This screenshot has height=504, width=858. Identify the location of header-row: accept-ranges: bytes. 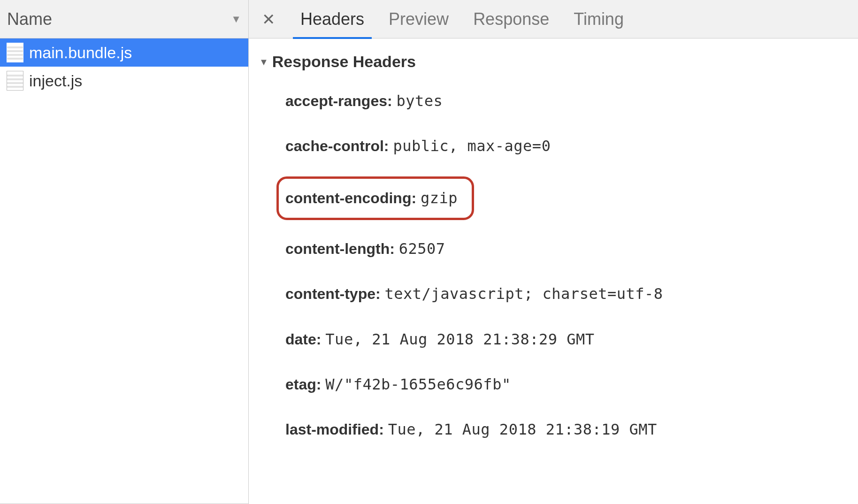
(567, 101).